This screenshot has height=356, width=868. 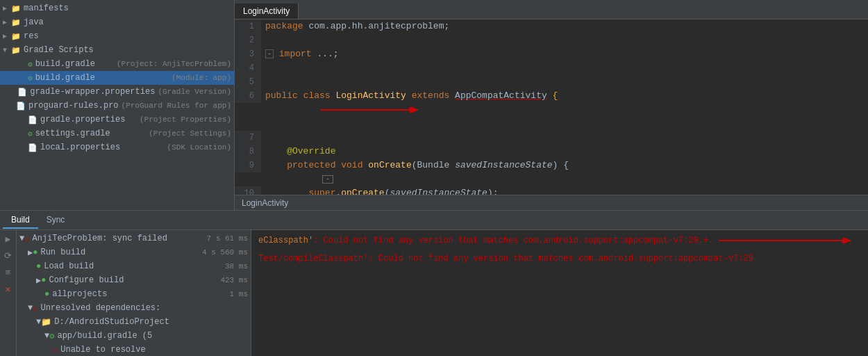 What do you see at coordinates (117, 50) in the screenshot?
I see `sidebar-item-gradle-scripts: ▼ 📁 Gradle Scripts` at bounding box center [117, 50].